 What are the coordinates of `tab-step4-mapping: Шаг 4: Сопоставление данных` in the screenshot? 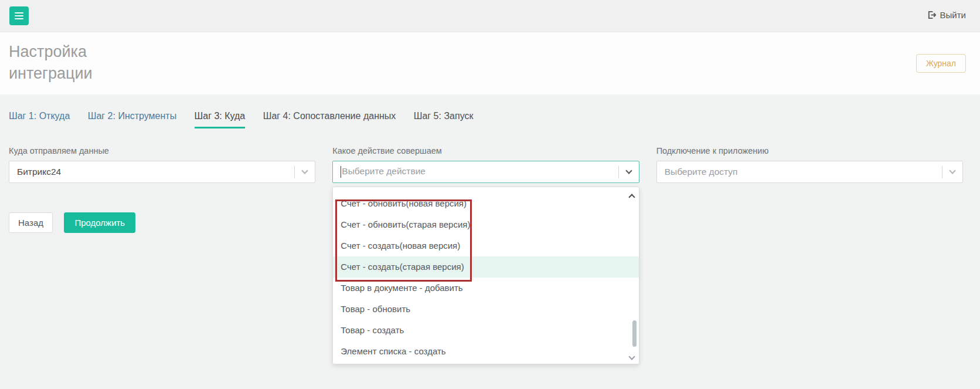 It's located at (329, 119).